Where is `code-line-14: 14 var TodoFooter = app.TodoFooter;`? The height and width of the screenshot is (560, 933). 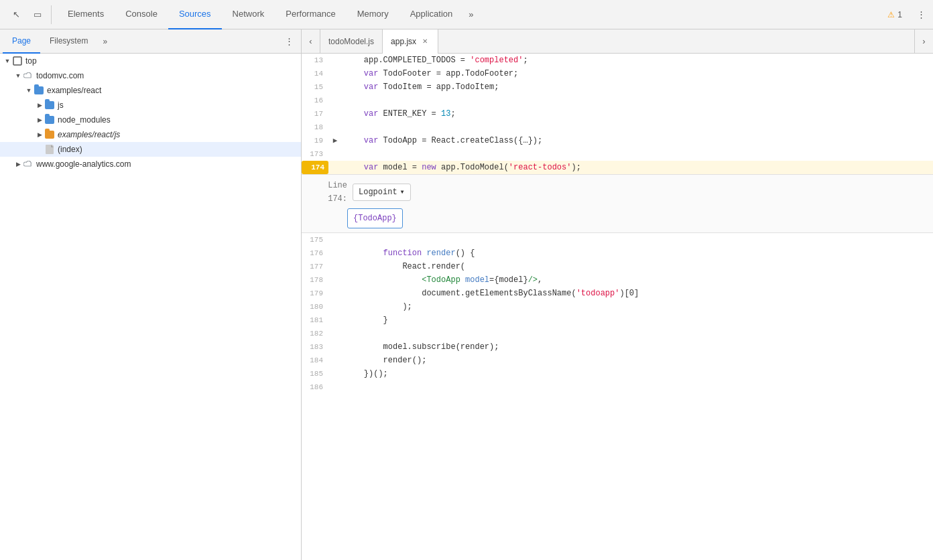
code-line-14: 14 var TodoFooter = app.TodoFooter; is located at coordinates (617, 74).